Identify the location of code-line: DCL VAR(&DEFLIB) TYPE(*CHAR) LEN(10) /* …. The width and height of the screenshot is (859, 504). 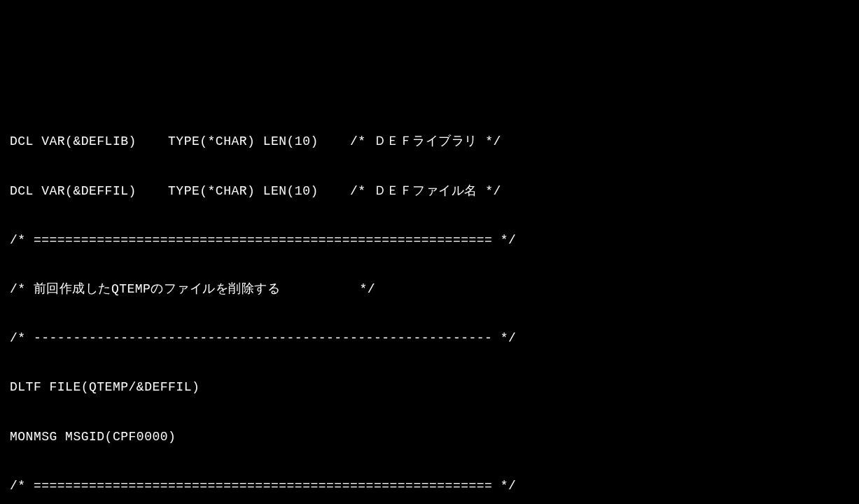
(430, 141).